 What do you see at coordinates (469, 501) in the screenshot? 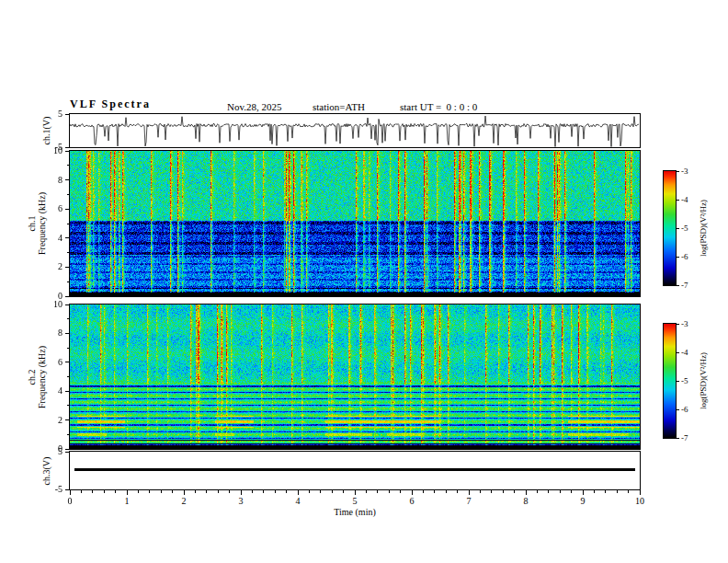
I see `x-tick-label: 7` at bounding box center [469, 501].